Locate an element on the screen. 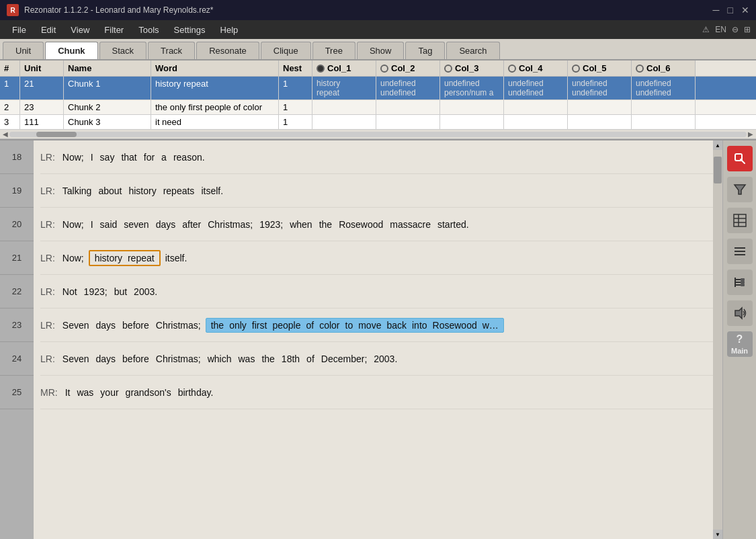 This screenshot has height=539, width=756. cell-col1: historyrepeat is located at coordinates (344, 88).